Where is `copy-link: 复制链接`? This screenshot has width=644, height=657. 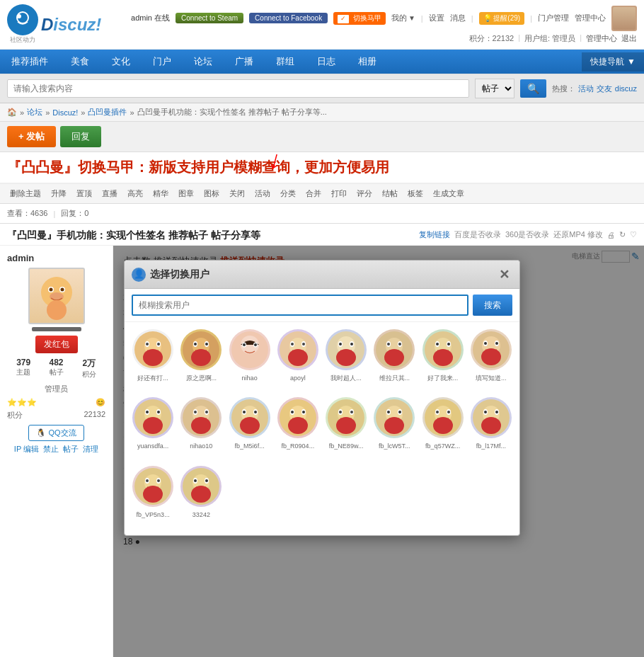 copy-link: 复制链接 is located at coordinates (435, 235).